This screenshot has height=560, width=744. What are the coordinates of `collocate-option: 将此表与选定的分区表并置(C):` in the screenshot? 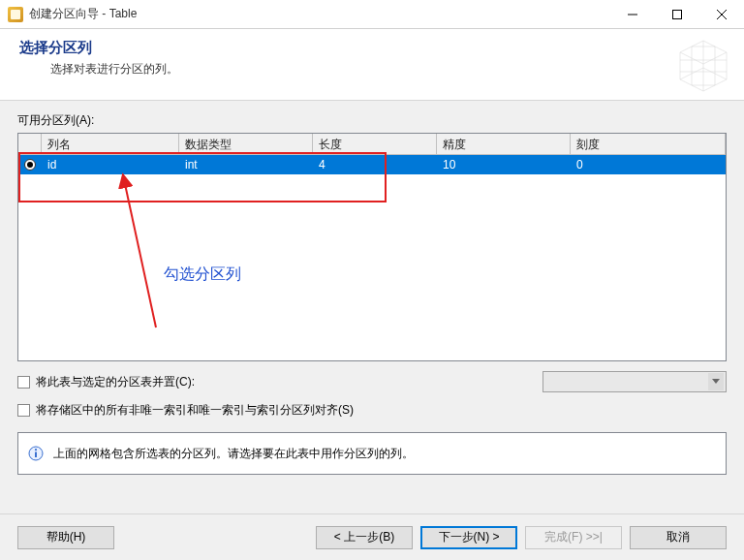 It's located at (372, 382).